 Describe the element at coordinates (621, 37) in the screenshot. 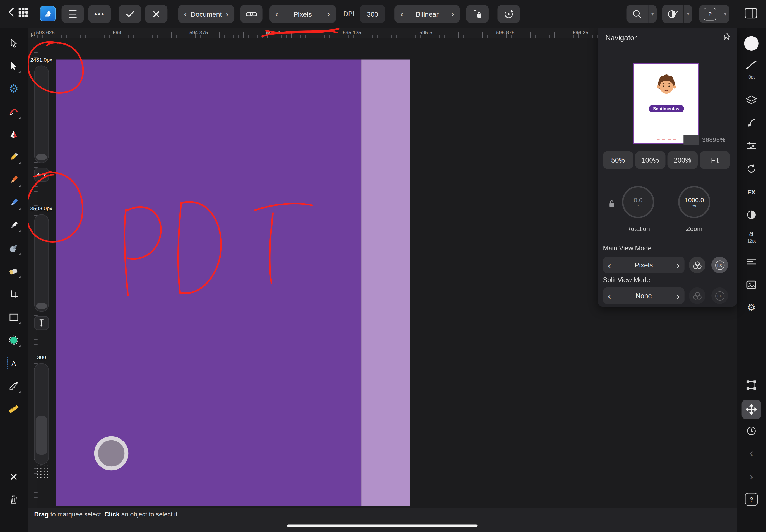

I see `navigator-title: Navigator` at that location.